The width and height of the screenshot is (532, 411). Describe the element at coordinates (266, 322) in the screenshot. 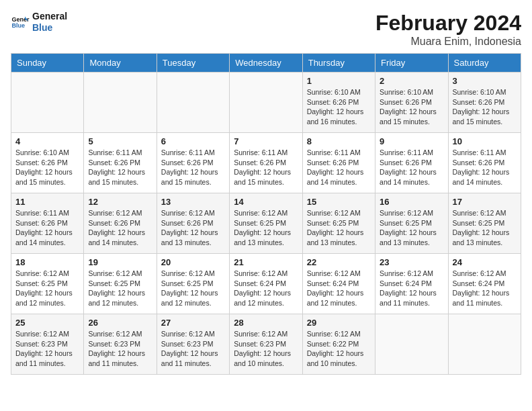

I see `day-number: 28` at that location.